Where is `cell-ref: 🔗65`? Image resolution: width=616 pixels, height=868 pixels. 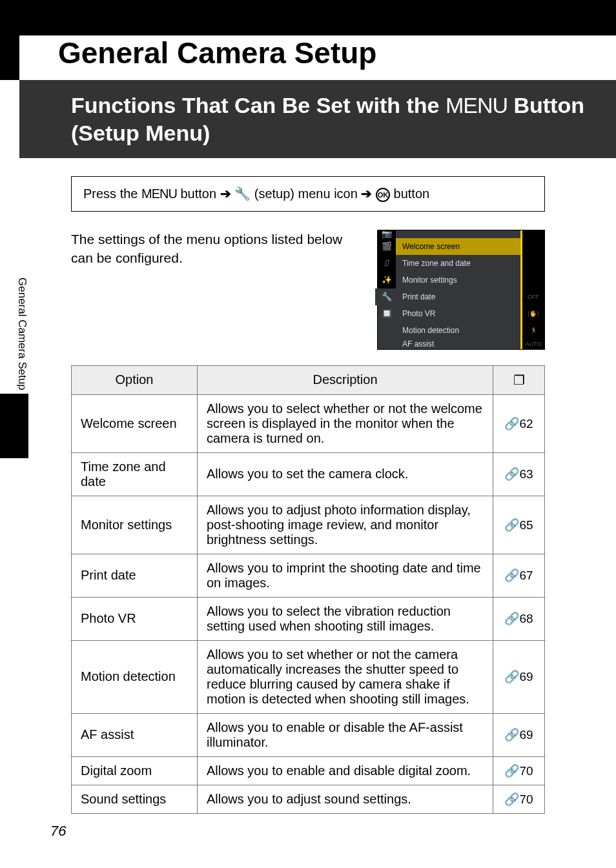
cell-ref: 🔗65 is located at coordinates (519, 525).